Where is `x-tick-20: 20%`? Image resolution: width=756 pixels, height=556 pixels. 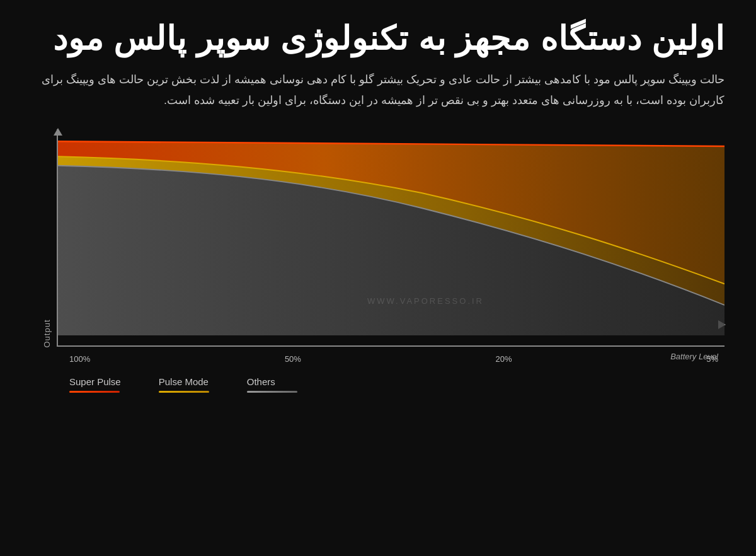 x-tick-20: 20% is located at coordinates (504, 359).